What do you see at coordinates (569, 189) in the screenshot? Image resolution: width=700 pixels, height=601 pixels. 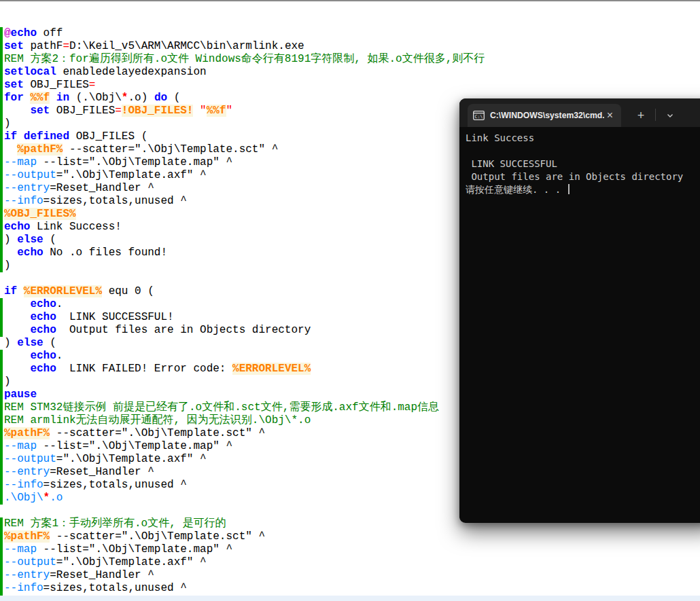 I see `terminal-cursor` at bounding box center [569, 189].